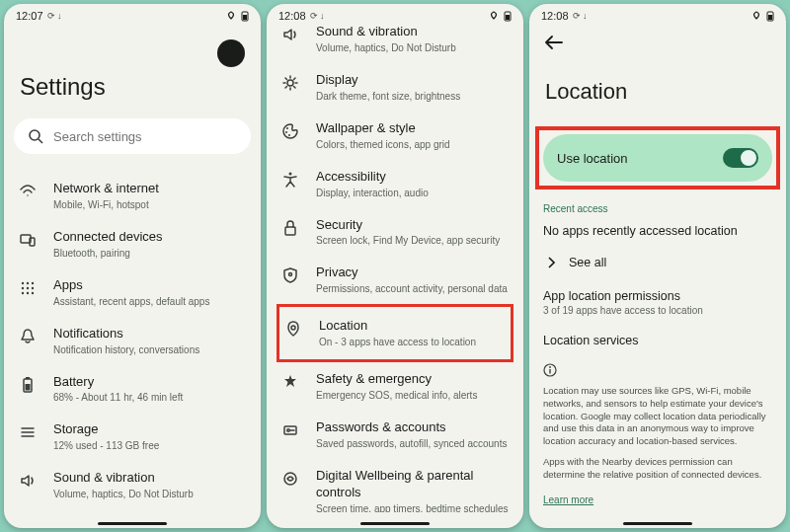 This screenshot has height=532, width=790. What do you see at coordinates (413, 47) in the screenshot?
I see `row-subtitle: Volume, haptics, Do Not Disturb` at bounding box center [413, 47].